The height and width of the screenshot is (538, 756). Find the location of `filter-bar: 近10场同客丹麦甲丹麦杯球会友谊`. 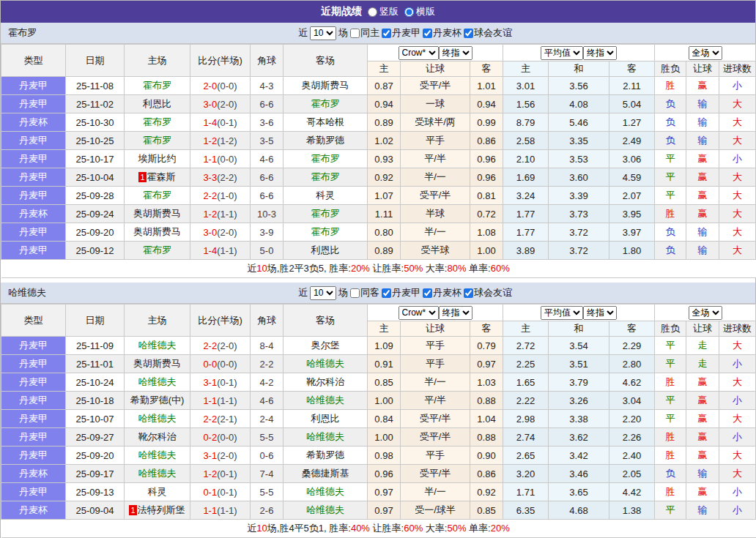

filter-bar: 近10场同客丹麦甲丹麦杯球会友谊 is located at coordinates (405, 293).